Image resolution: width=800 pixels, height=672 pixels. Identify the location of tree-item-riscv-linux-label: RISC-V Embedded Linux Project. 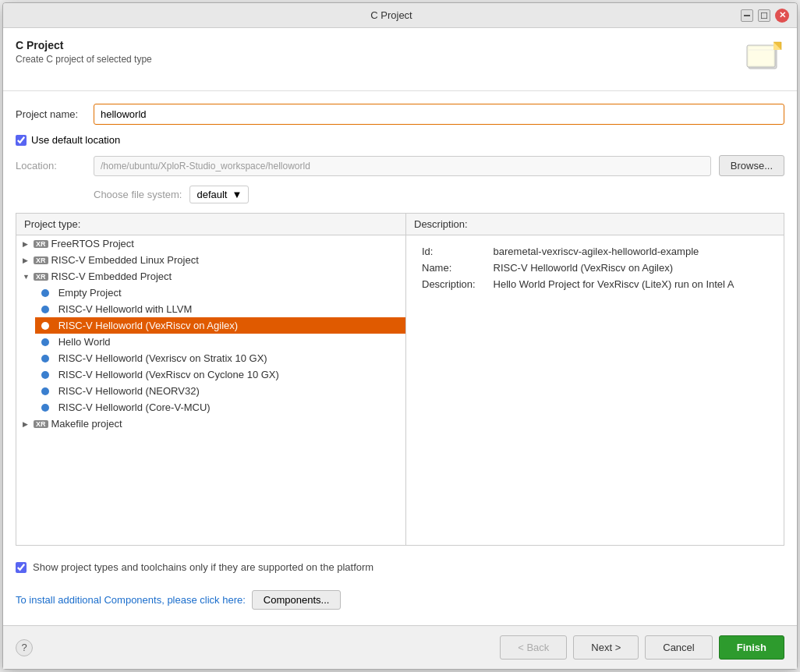
(125, 260).